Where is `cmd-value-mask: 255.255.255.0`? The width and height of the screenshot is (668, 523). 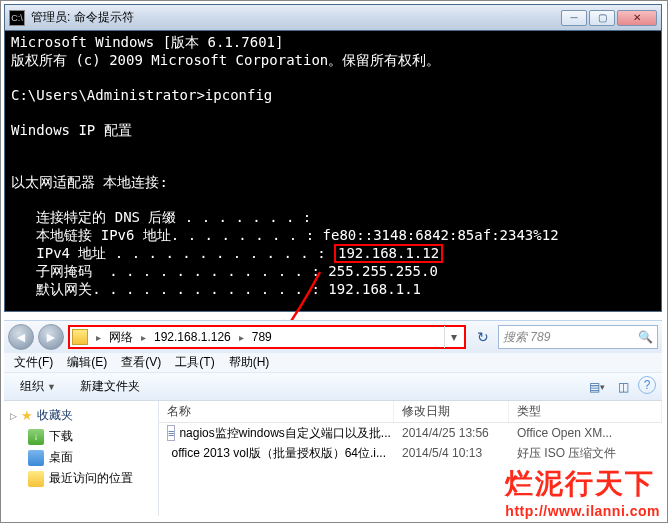
cmd-value-mask: 255.255.255.0 is located at coordinates (383, 271).